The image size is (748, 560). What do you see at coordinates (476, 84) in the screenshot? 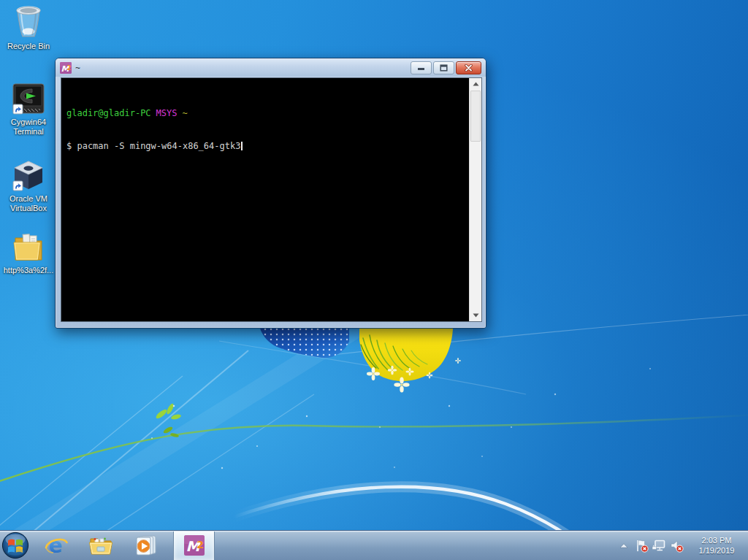
I see `scroll-up-arrow` at bounding box center [476, 84].